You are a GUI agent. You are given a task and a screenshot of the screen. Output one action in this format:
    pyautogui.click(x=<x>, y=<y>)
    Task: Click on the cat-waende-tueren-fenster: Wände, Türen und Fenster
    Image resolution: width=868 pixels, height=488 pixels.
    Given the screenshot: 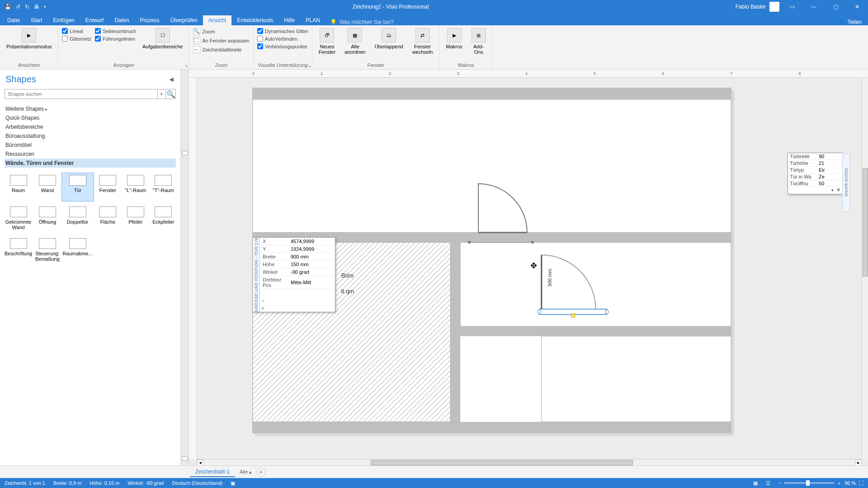 What is the action you would take?
    pyautogui.click(x=90, y=163)
    